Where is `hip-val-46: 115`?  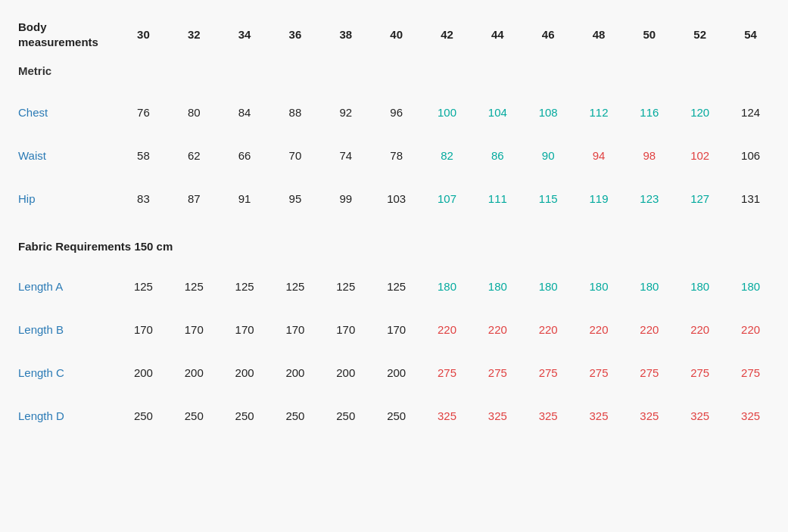
hip-val-46: 115 is located at coordinates (548, 198).